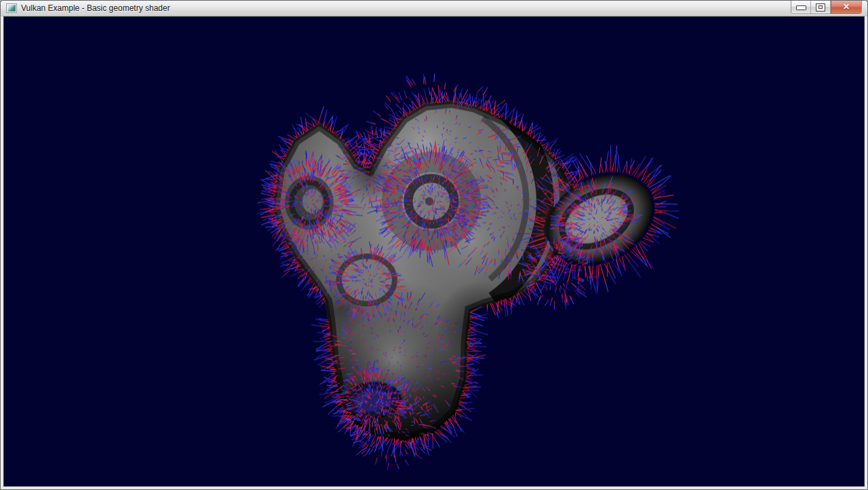 This screenshot has width=868, height=490. I want to click on window-controls: ✕, so click(826, 7).